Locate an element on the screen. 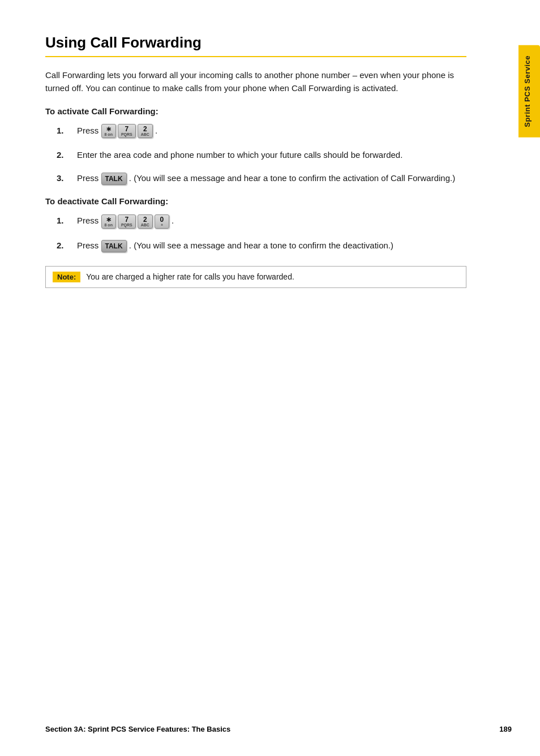 This screenshot has height=756, width=540. key-star-sub: 8 on is located at coordinates (109, 135).